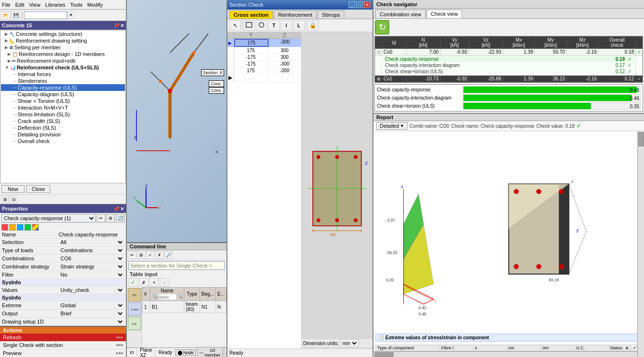 The width and height of the screenshot is (644, 357). Describe the element at coordinates (71, 15) in the screenshot. I see `dropdown-btn: ▼` at that location.